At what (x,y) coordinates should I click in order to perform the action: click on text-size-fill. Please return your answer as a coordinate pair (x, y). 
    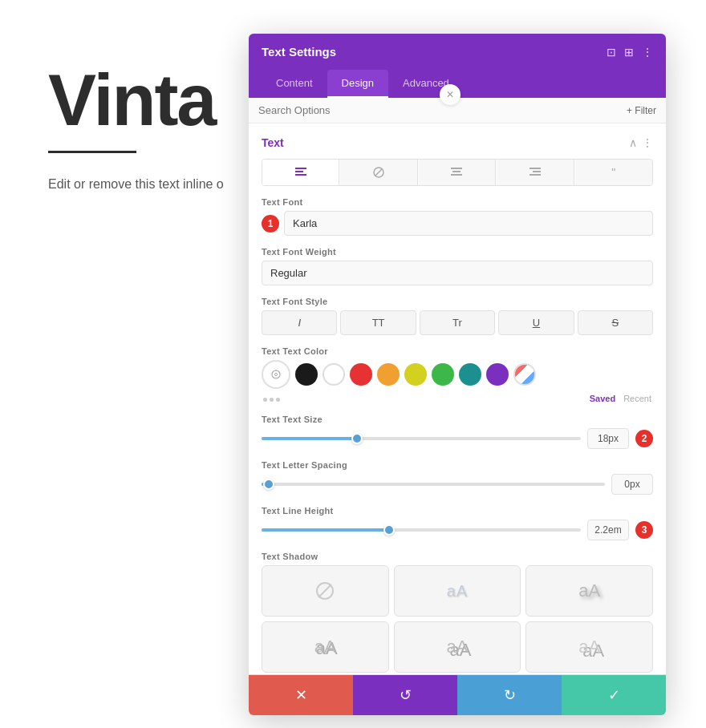
    Looking at the image, I should click on (310, 439).